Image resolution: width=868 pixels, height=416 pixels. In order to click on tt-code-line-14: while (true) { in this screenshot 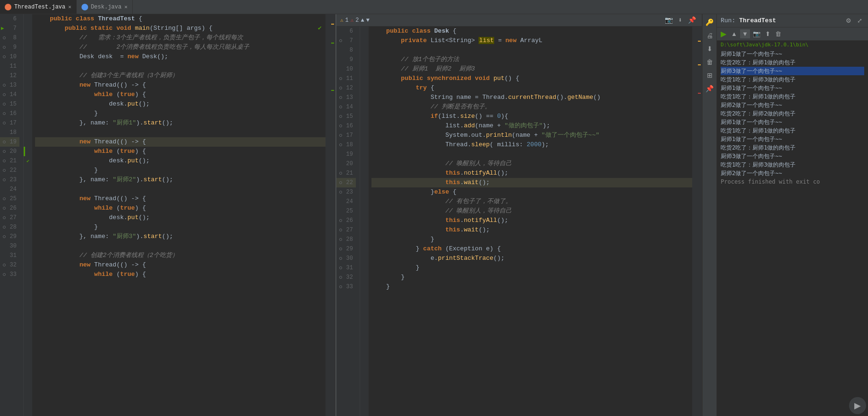, I will do `click(180, 95)`.